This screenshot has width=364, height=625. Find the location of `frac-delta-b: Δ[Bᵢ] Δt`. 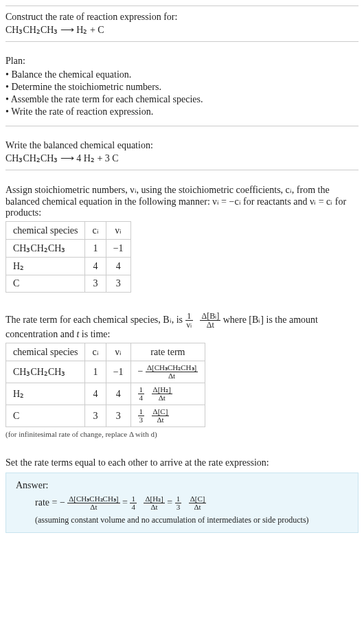

frac-delta-b: Δ[Bᵢ] Δt is located at coordinates (210, 320).